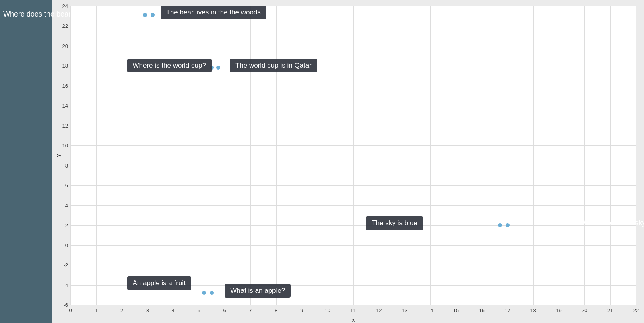 The height and width of the screenshot is (323, 644). I want to click on label-apple-answer: An apple is a fruit, so click(159, 283).